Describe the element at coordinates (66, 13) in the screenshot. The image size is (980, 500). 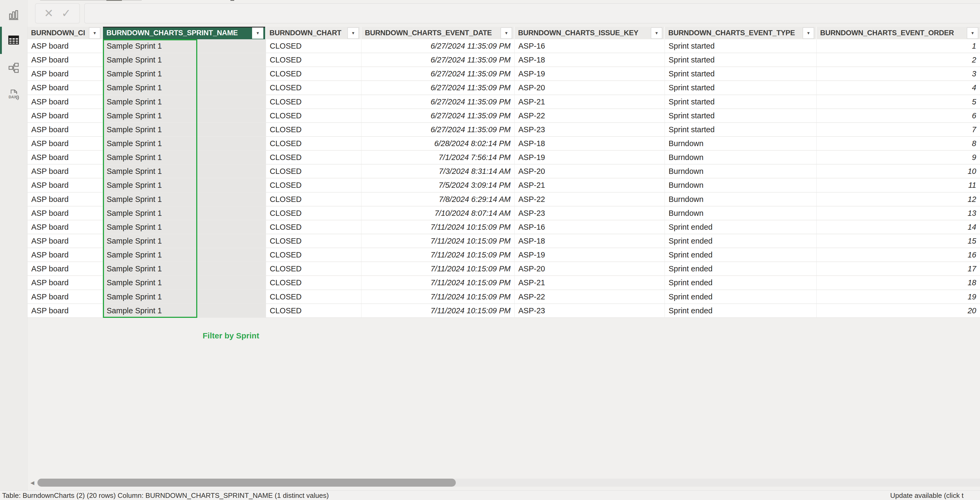
I see `commit-icon: ✓` at that location.